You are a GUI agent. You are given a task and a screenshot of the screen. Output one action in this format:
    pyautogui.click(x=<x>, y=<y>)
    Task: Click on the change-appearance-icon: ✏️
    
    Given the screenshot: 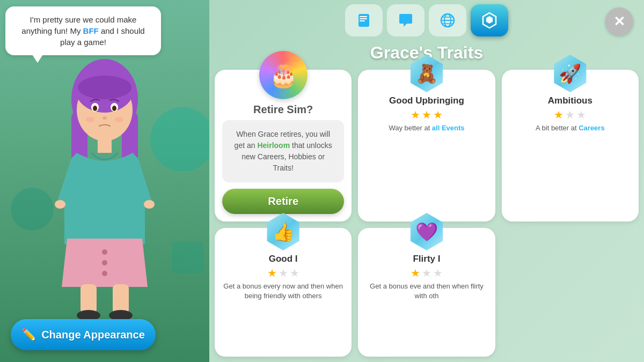 What is the action you would take?
    pyautogui.click(x=29, y=335)
    